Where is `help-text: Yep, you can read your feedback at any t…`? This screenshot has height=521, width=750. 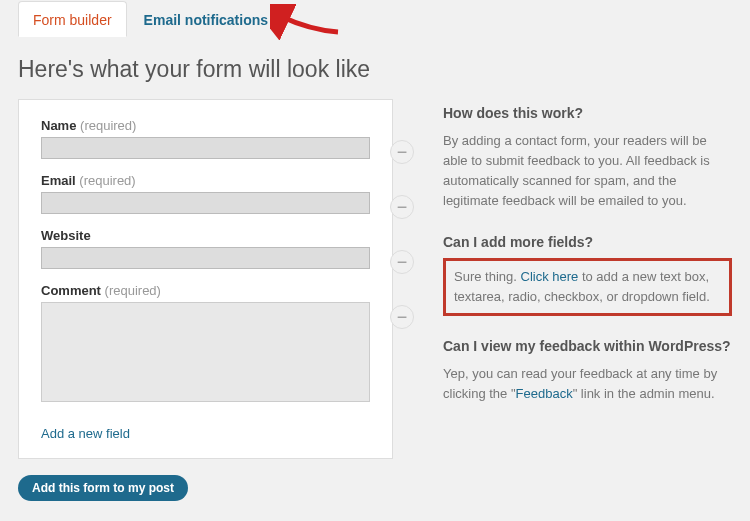 help-text: Yep, you can read your feedback at any t… is located at coordinates (588, 384).